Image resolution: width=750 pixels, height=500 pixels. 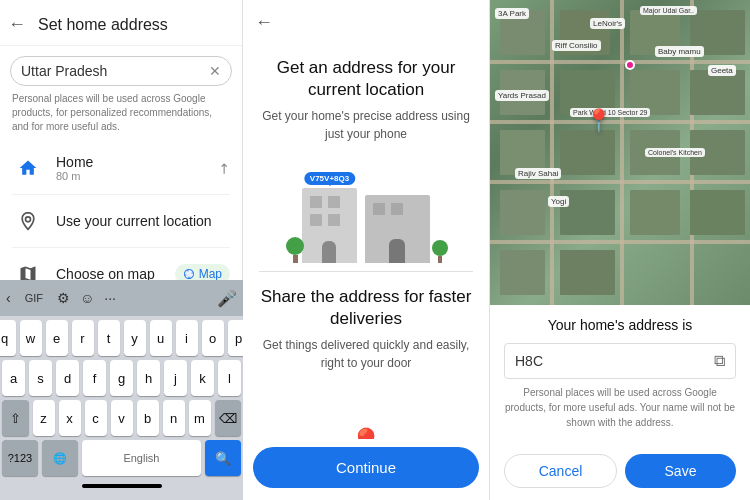 I want to click on map-label-geeta: Geeta, so click(x=722, y=70).